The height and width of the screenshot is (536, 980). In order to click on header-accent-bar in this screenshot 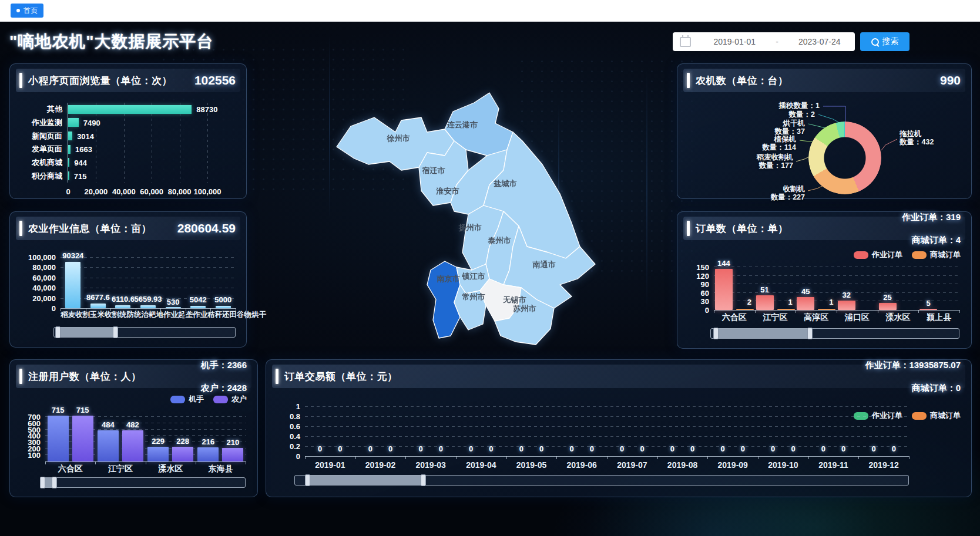, I will do `click(21, 376)`.